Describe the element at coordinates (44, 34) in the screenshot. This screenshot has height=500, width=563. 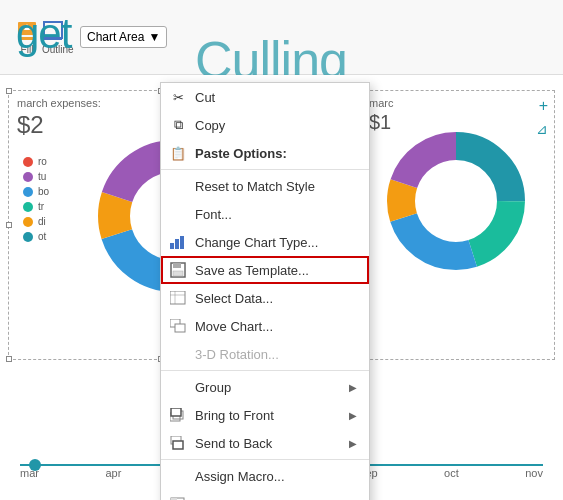
I see `page-title: get` at that location.